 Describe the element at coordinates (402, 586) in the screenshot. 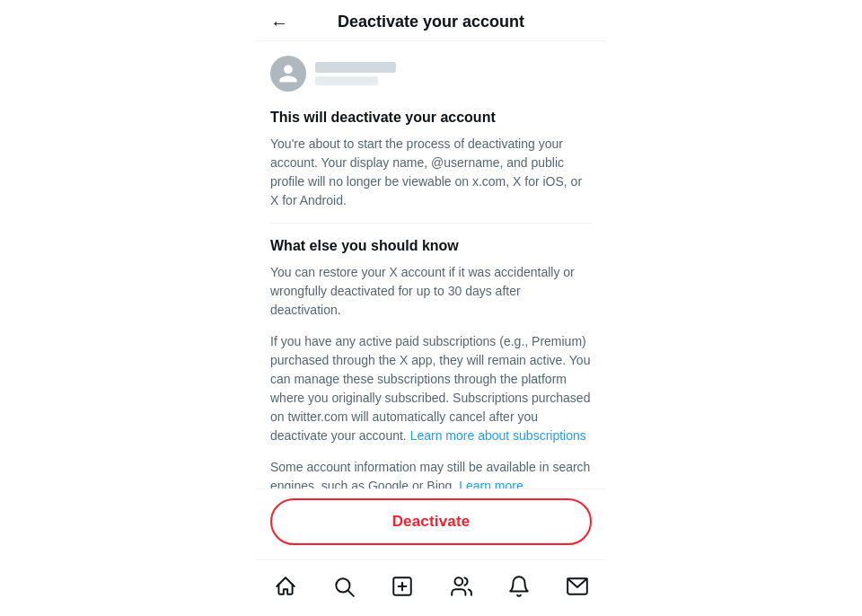

I see `compose-icon` at that location.